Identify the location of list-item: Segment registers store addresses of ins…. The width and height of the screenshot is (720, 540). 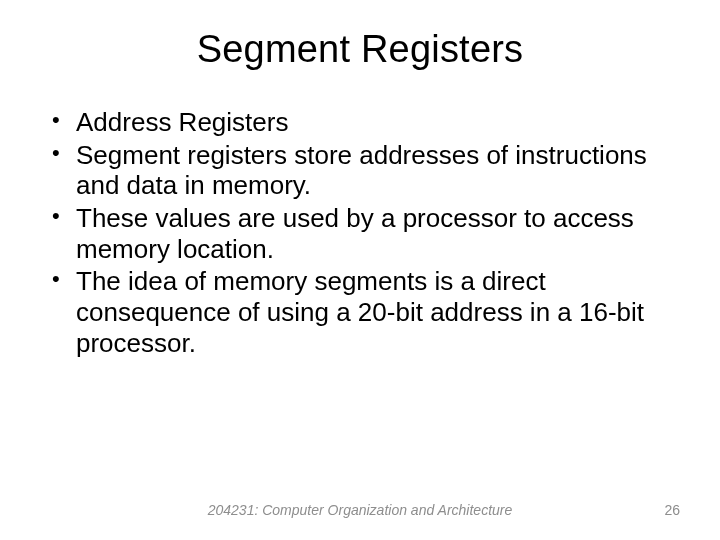
(364, 170).